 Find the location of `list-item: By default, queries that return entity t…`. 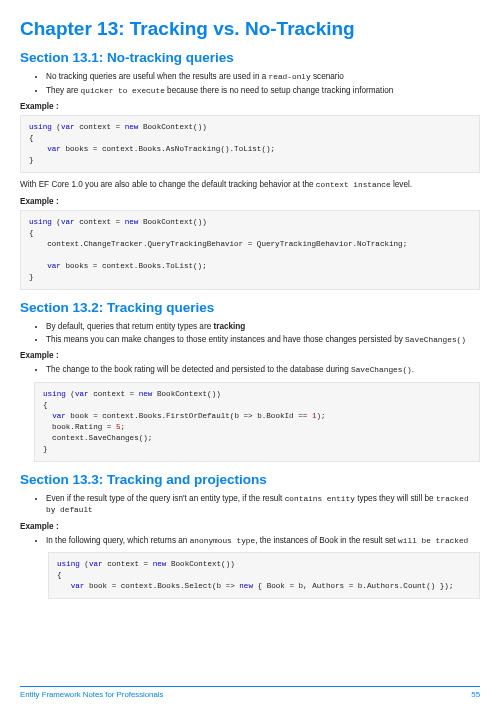

list-item: By default, queries that return entity t… is located at coordinates (263, 326).